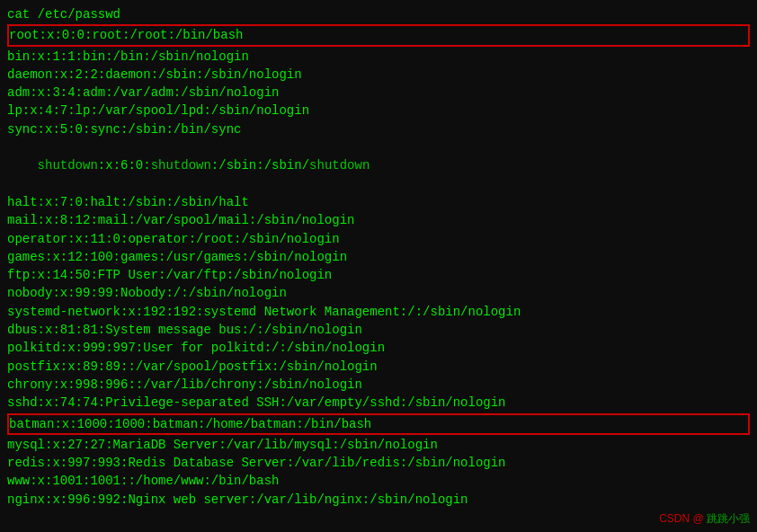 This screenshot has height=532, width=757. Describe the element at coordinates (378, 403) in the screenshot. I see `passwd-line-sshd: sshd:x:74:74:Privilege-separated SSH:/va…` at that location.